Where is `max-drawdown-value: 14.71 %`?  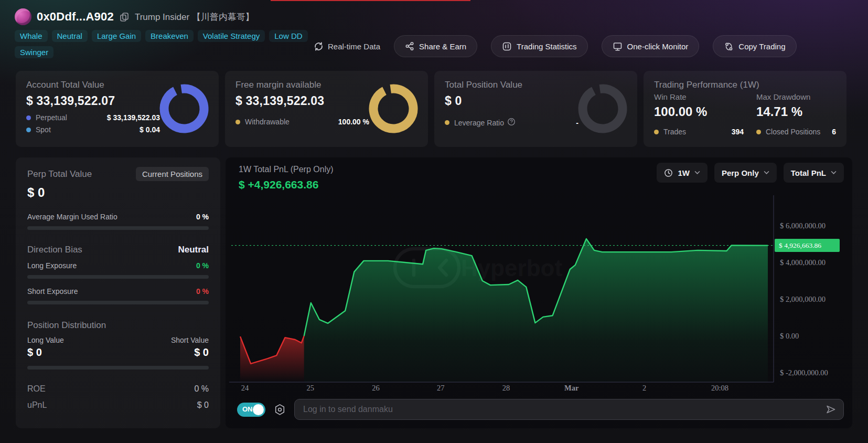
max-drawdown-value: 14.71 % is located at coordinates (784, 112).